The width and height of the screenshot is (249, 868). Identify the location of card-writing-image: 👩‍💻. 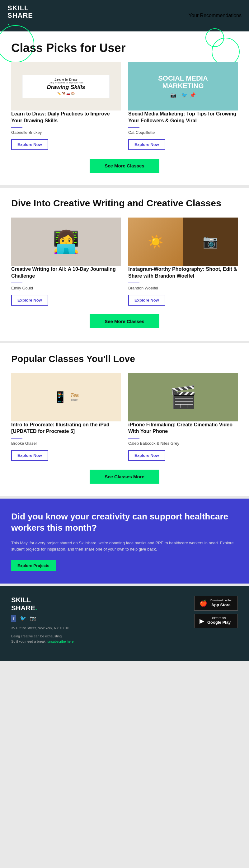
(66, 242).